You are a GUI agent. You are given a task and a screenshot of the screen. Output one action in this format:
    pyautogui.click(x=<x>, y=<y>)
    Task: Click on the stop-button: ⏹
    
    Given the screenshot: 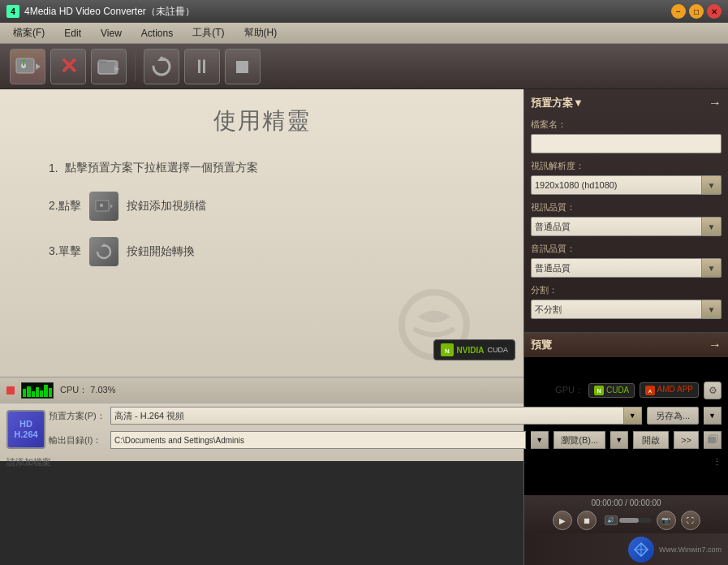 What is the action you would take?
    pyautogui.click(x=243, y=67)
    